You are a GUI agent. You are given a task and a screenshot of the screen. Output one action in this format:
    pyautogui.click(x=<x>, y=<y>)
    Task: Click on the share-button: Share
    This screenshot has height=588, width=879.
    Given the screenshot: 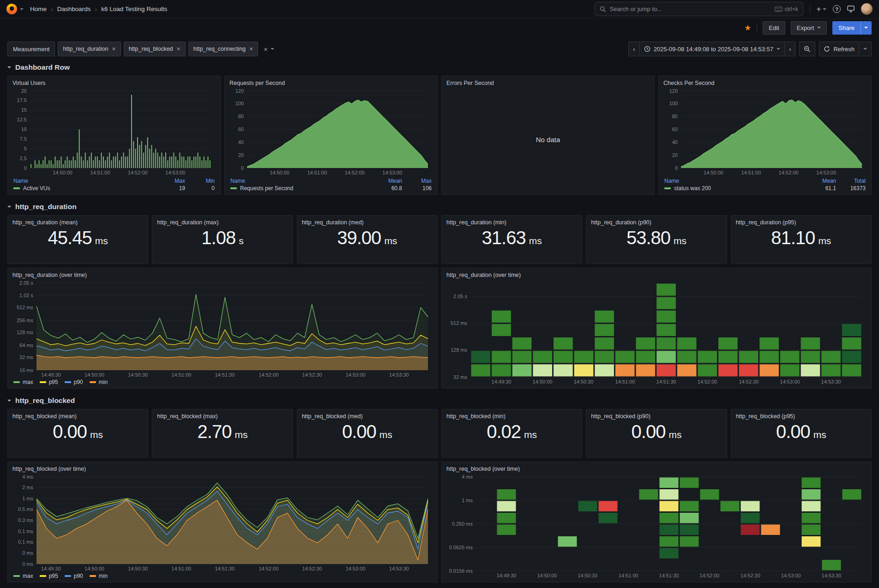 What is the action you would take?
    pyautogui.click(x=847, y=28)
    